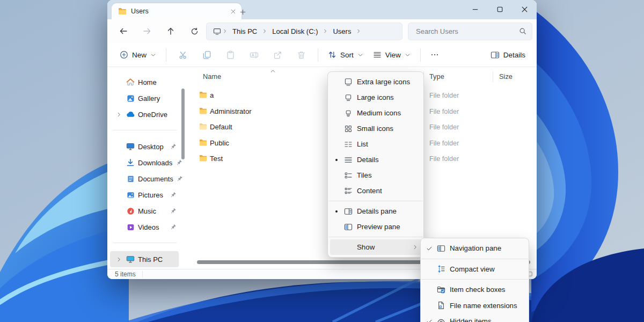 The height and width of the screenshot is (322, 644). Describe the element at coordinates (177, 11) in the screenshot. I see `explorer-tab: Users` at that location.